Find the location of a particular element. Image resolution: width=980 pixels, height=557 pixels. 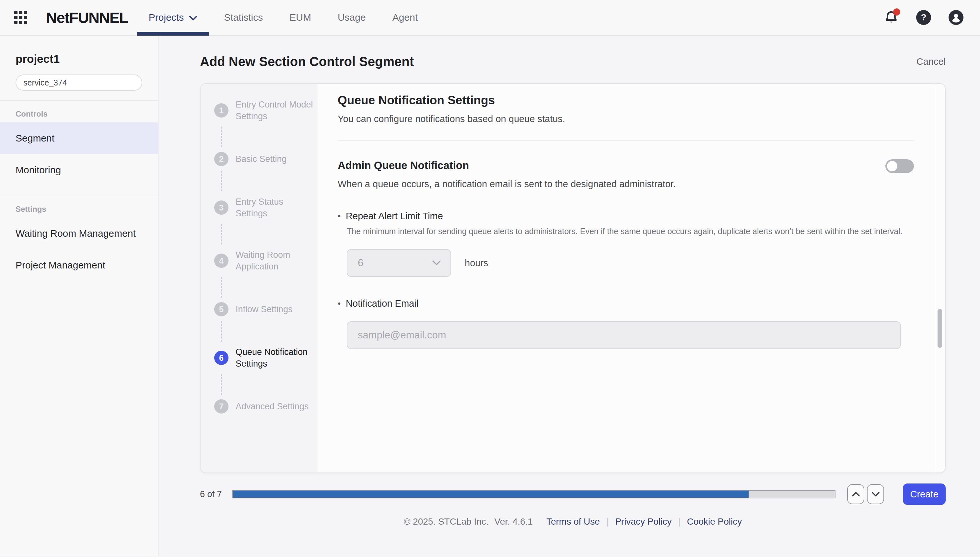

sidebar-item-monitoring: Monitoring is located at coordinates (79, 170).